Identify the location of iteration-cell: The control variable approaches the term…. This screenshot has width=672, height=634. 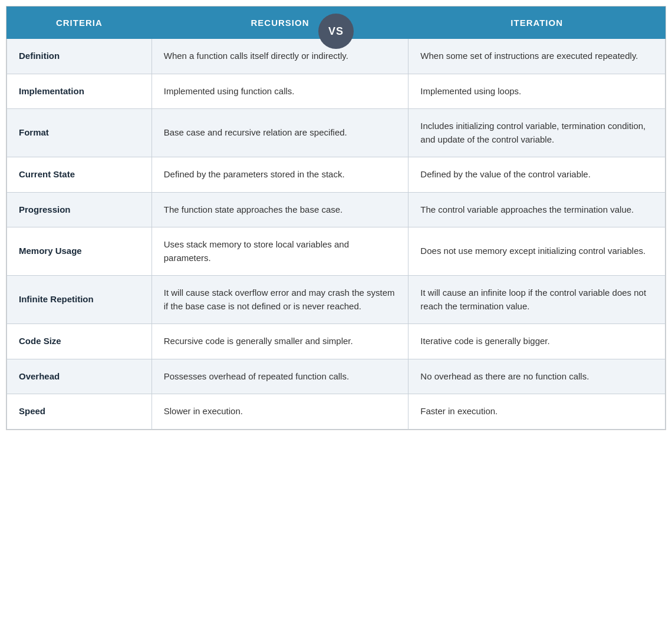
(537, 210).